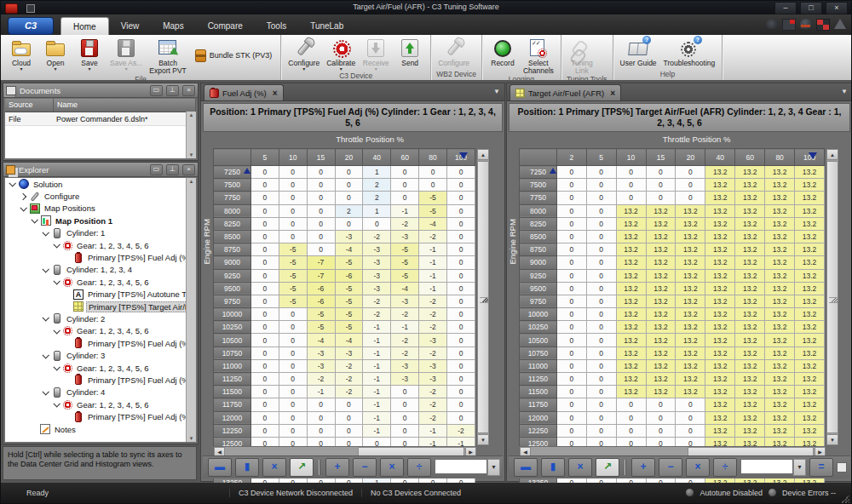 This screenshot has width=852, height=504. I want to click on panel-maximize-button: ▭, so click(157, 170).